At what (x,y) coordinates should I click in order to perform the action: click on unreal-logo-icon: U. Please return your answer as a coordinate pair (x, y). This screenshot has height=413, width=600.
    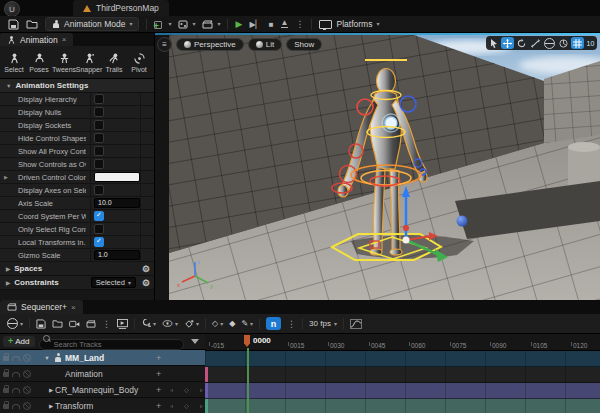
    Looking at the image, I should click on (12, 9).